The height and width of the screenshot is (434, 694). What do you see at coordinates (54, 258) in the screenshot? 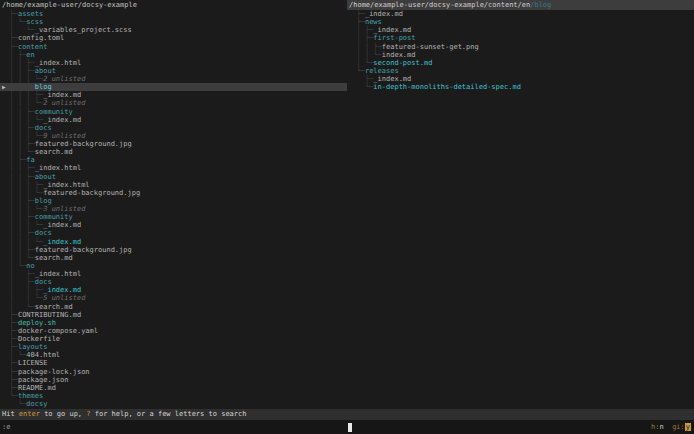
I see `file-name: search.md` at bounding box center [54, 258].